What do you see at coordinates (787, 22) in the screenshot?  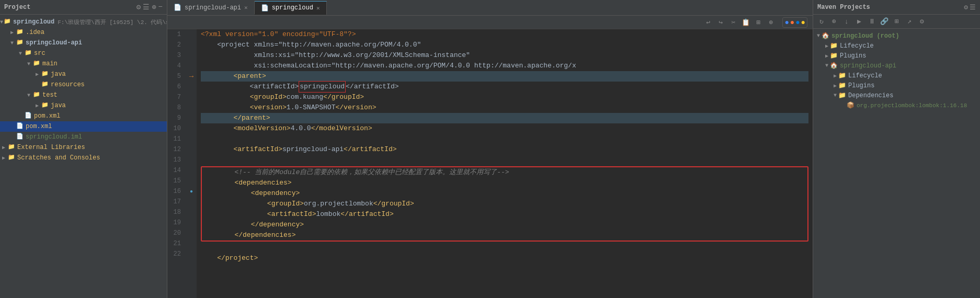 I see `chrome-icon: ●` at bounding box center [787, 22].